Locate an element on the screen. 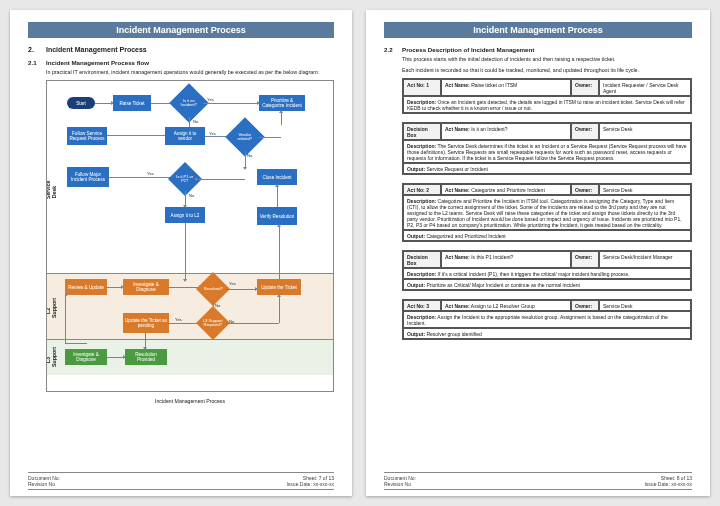 The height and width of the screenshot is (506, 720). flowchart-caption: Incident Management Process is located at coordinates (190, 401).